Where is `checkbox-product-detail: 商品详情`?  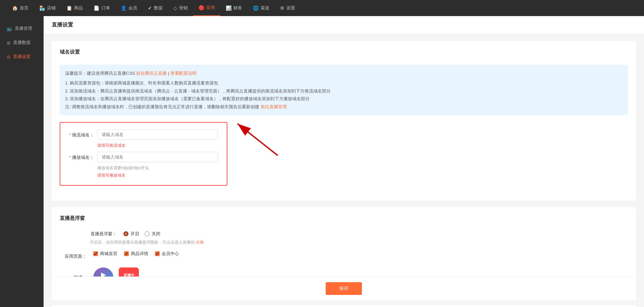 checkbox-product-detail: 商品详情 is located at coordinates (136, 254).